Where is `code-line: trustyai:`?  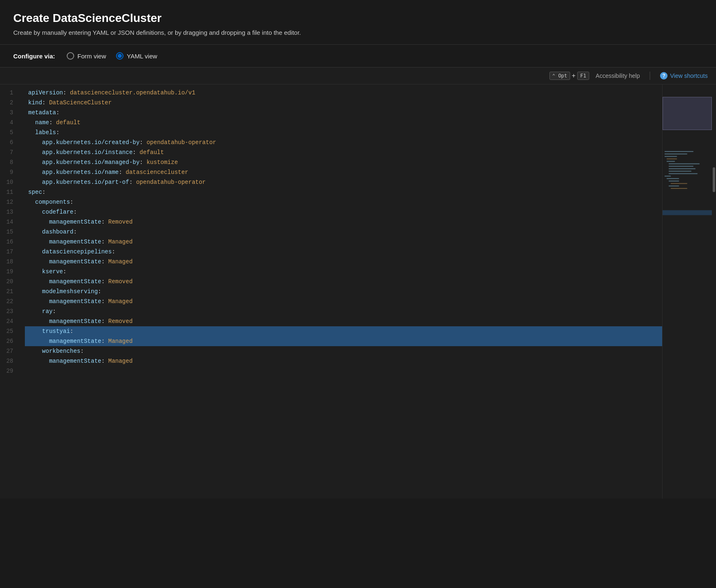 code-line: trustyai: is located at coordinates (343, 331).